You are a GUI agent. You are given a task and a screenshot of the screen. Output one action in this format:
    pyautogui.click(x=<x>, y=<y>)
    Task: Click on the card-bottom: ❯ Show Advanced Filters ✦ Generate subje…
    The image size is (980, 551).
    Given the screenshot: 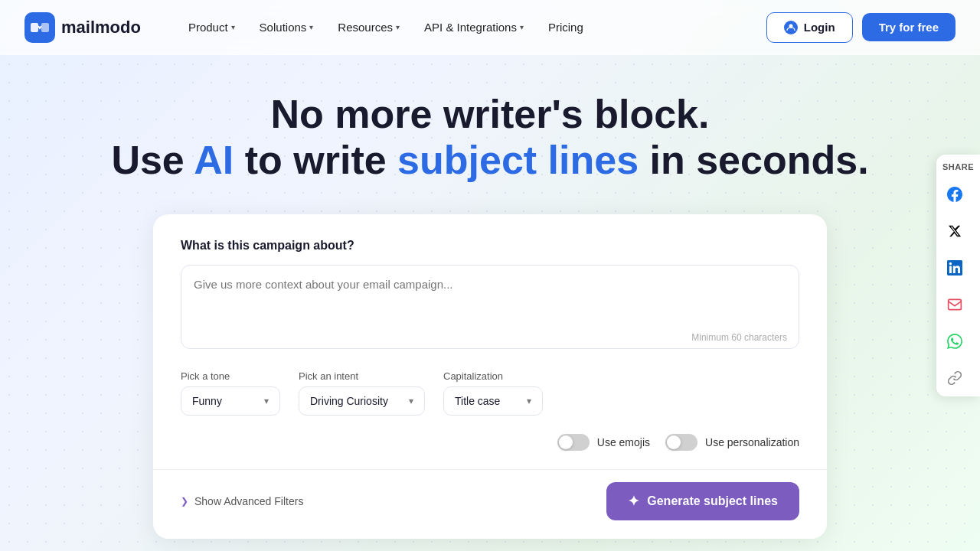 What is the action you would take?
    pyautogui.click(x=490, y=504)
    